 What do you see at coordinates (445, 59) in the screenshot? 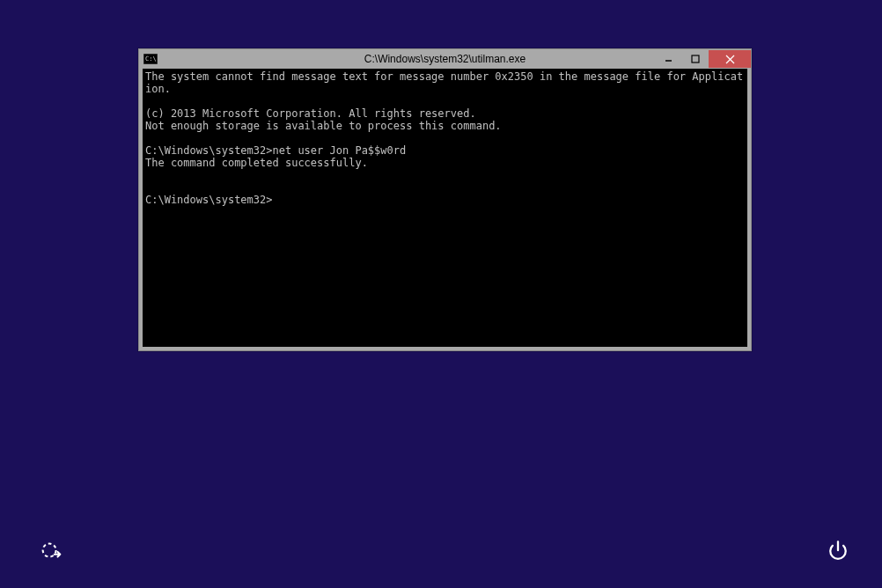
I see `titlebar: C:\ C:\Windows\system32\utilman.exe` at bounding box center [445, 59].